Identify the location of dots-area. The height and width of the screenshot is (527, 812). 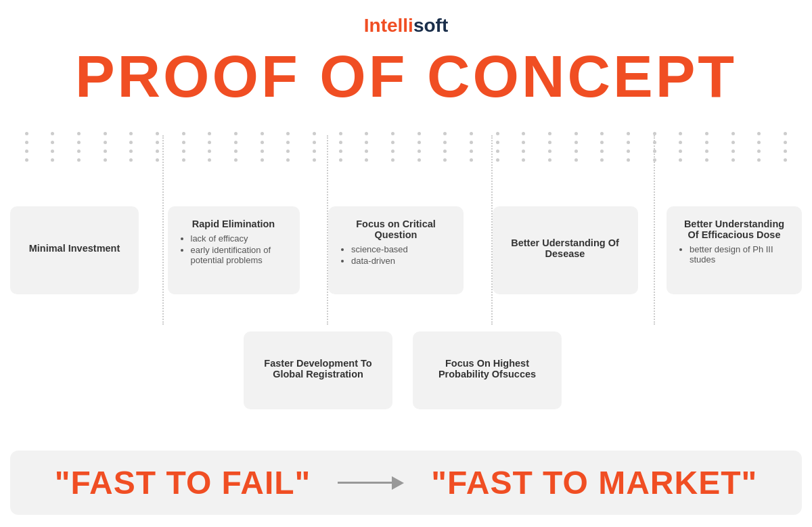
(406, 166).